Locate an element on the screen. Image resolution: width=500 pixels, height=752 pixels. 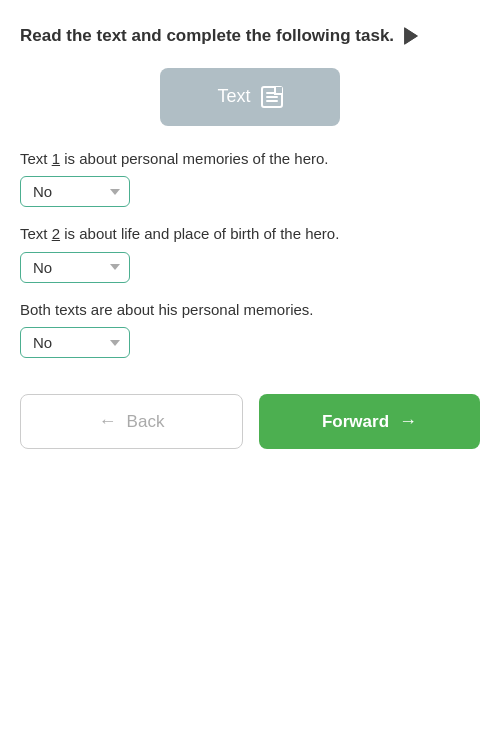
nav-row: ← Back Forward → is located at coordinates (250, 422).